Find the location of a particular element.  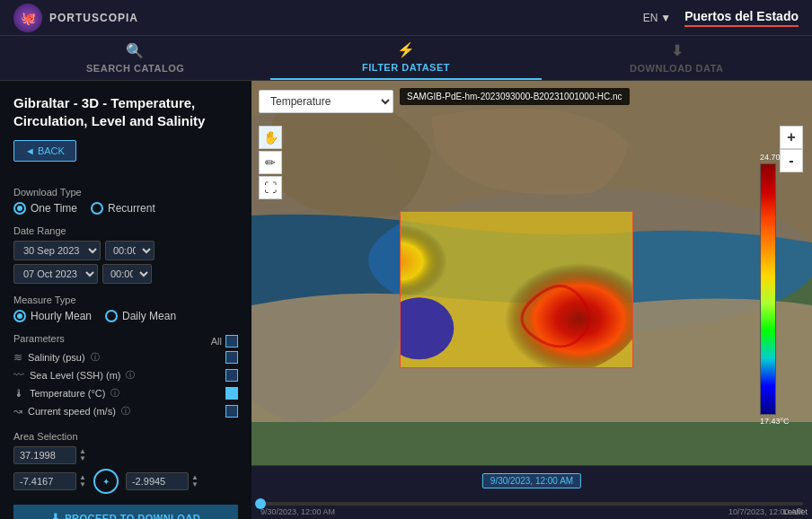

current-checkbox is located at coordinates (232, 411).